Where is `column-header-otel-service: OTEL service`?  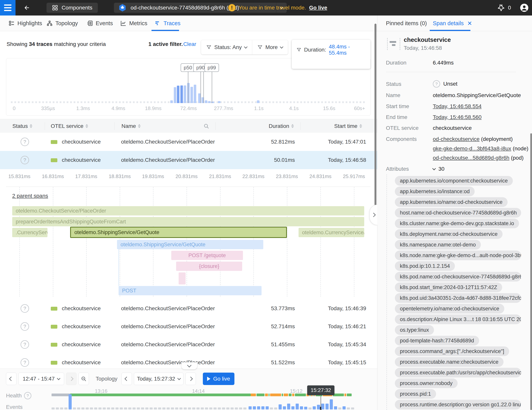
column-header-otel-service: OTEL service is located at coordinates (69, 126).